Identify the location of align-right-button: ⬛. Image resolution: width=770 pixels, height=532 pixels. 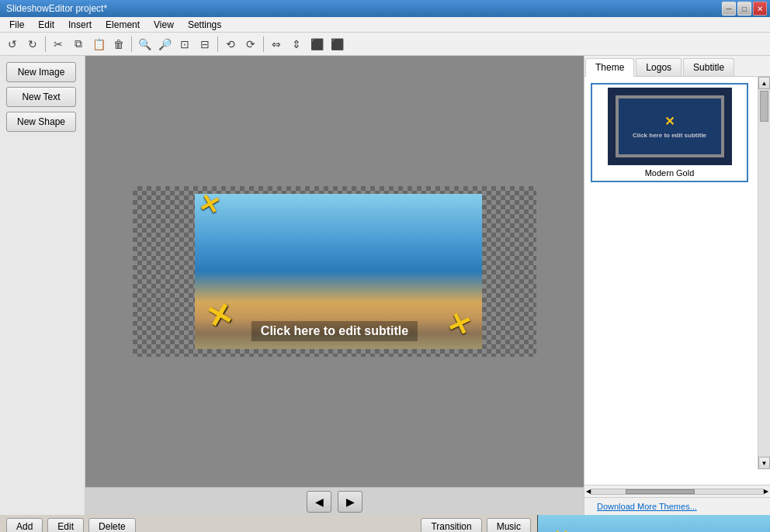
(337, 44).